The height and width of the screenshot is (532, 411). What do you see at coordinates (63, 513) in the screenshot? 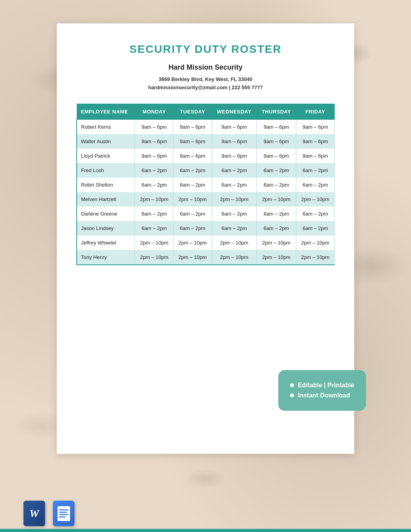
I see `google-docs-icon` at bounding box center [63, 513].